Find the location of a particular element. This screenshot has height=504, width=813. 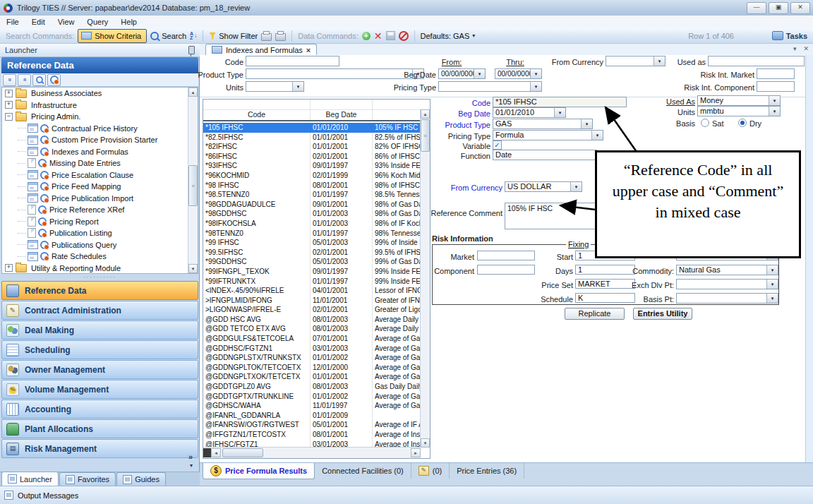

grid-row: @GDDTGPTX/TRUNKLINE 01/01/2002 Average o… is located at coordinates (312, 397).